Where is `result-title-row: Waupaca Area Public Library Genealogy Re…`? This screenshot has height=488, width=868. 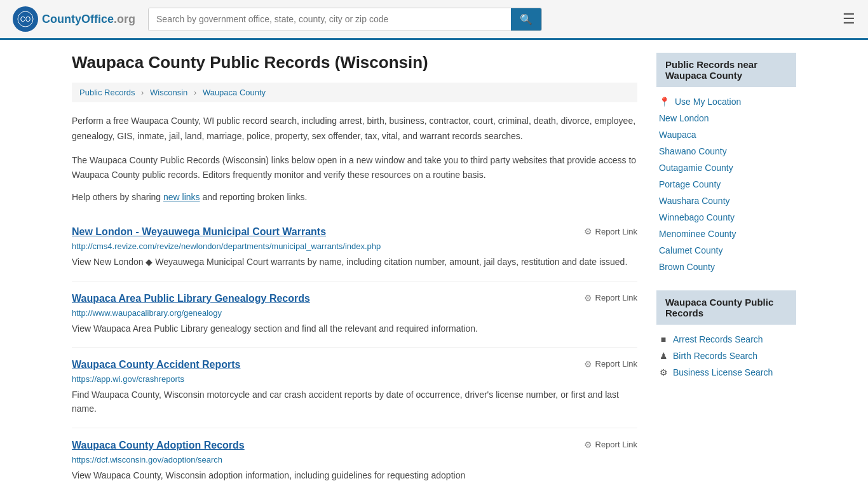 result-title-row: Waupaca Area Public Library Genealogy Re… is located at coordinates (355, 299).